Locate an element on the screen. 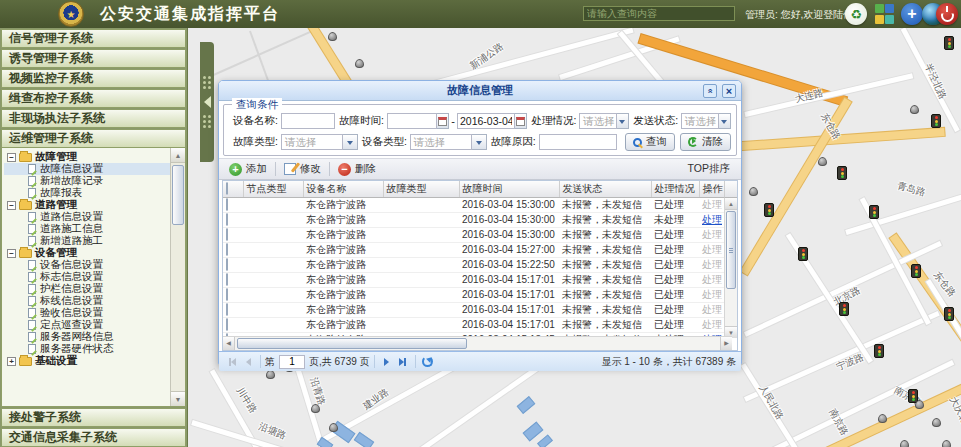 Image resolution: width=961 pixels, height=447 pixels. grid-horizontal-scrollbar: ◀ ▶ is located at coordinates (478, 343).